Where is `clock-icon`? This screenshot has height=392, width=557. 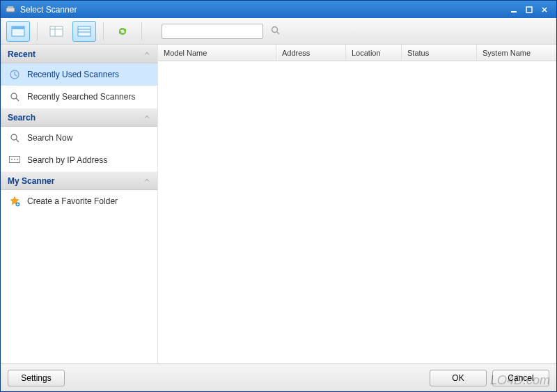 clock-icon is located at coordinates (15, 75).